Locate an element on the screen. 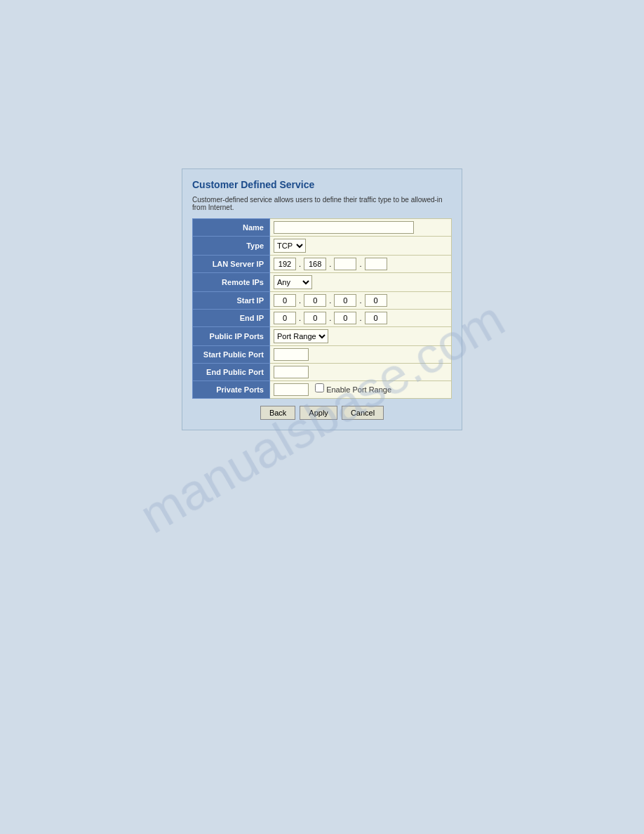 This screenshot has width=644, height=834. end-ip-octet4 is located at coordinates (376, 318).